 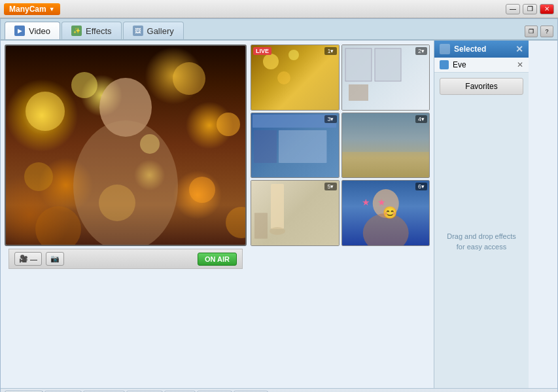 I want to click on video-controls-bar: 🎥 — 📷 ON AIR, so click(x=126, y=259).